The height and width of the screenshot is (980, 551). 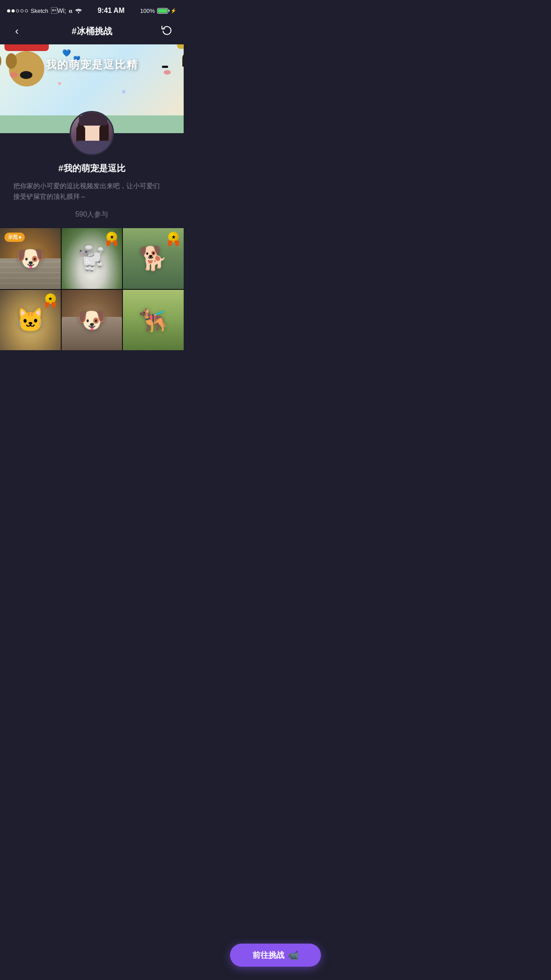 What do you see at coordinates (91, 320) in the screenshot?
I see `pug2-emoji: 🐶` at bounding box center [91, 320].